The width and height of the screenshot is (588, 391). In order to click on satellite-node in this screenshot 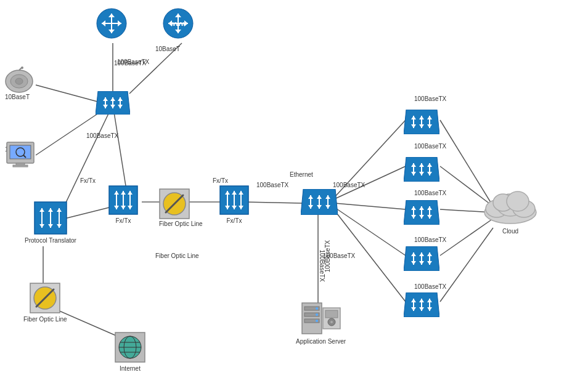, I will do `click(19, 81)`.